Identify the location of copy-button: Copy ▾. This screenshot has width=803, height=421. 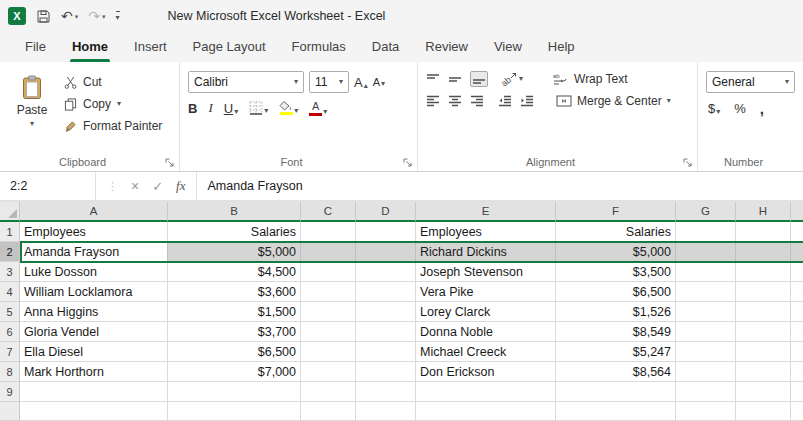
(113, 104).